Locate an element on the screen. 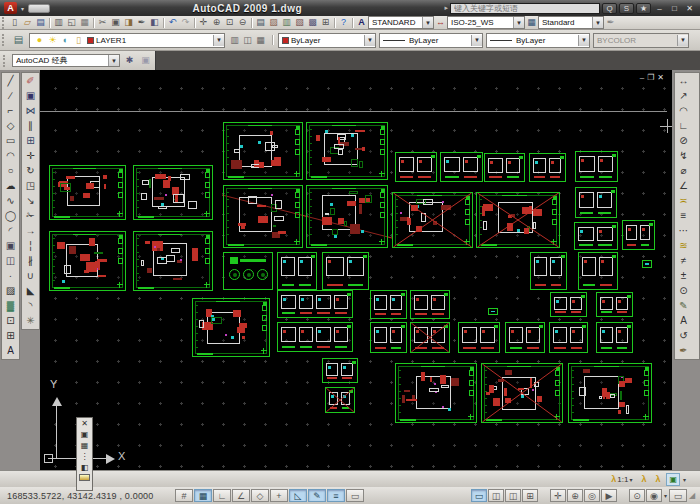  workspace-dropdown: AutoCAD 经典▼ is located at coordinates (66, 60).